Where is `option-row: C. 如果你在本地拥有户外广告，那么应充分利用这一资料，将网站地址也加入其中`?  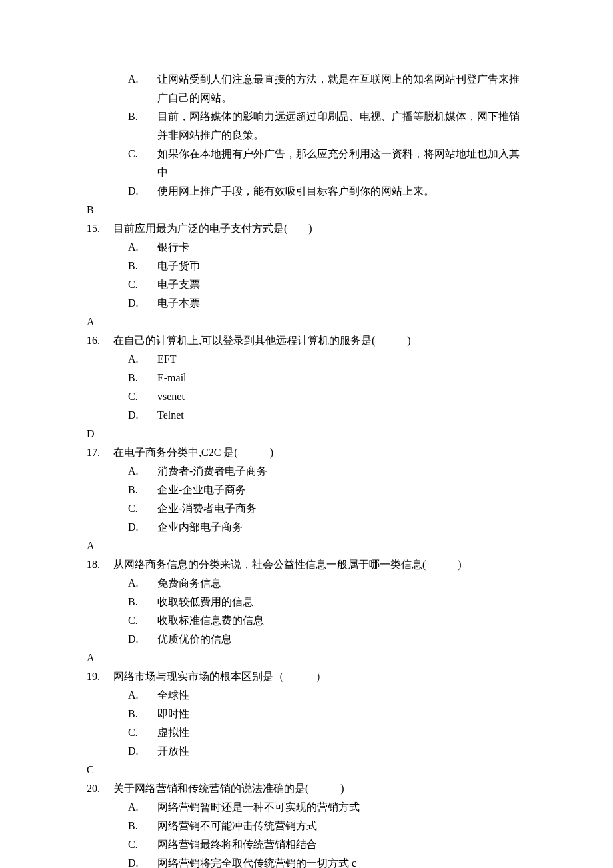
option-row: C. 如果你在本地拥有户外广告，那么应充分利用这一资料，将网站地址也加入其中 is located at coordinates (306, 163).